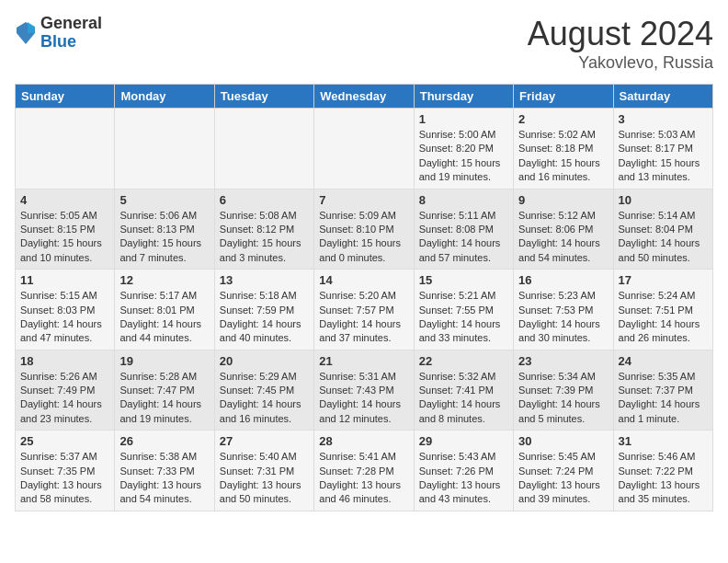  Describe the element at coordinates (463, 229) in the screenshot. I see `calendar-day-cell: 8Sunrise: 5:11 AM Sunset: 8:08 PM Daylig…` at that location.